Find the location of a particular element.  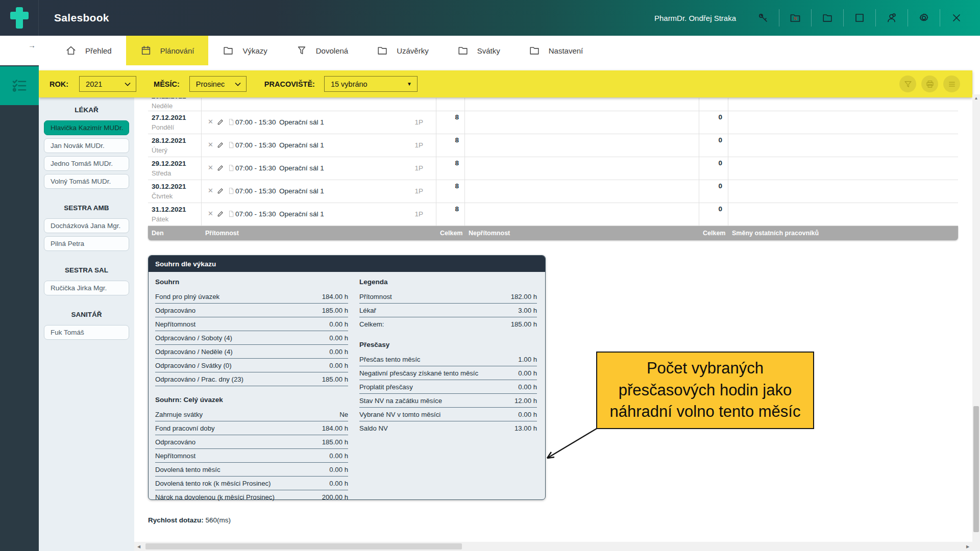

sidebar-staff-item: Ručička Jirka Mgr. is located at coordinates (87, 288).